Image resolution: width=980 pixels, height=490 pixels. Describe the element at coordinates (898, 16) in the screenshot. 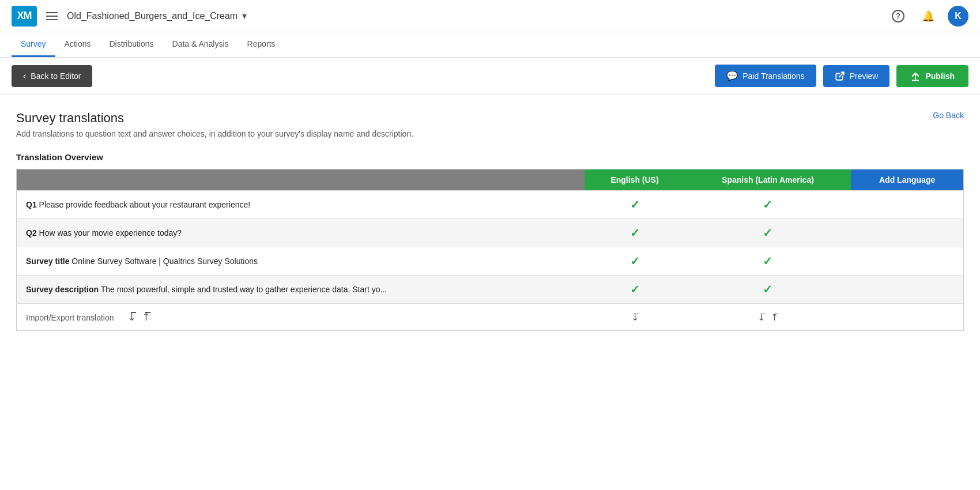

I see `help-button: ?` at that location.